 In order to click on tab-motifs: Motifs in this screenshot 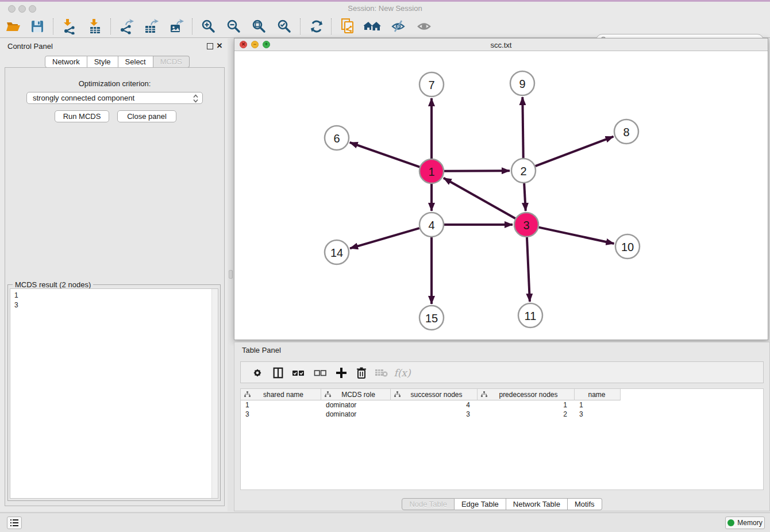, I will do `click(585, 504)`.